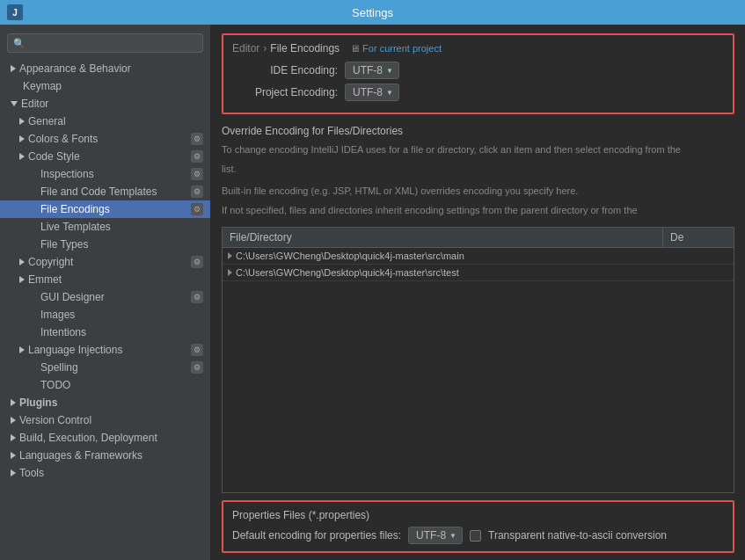 Image resolution: width=745 pixels, height=560 pixels. What do you see at coordinates (285, 70) in the screenshot?
I see `ide-encoding-label: IDE Encoding:` at bounding box center [285, 70].